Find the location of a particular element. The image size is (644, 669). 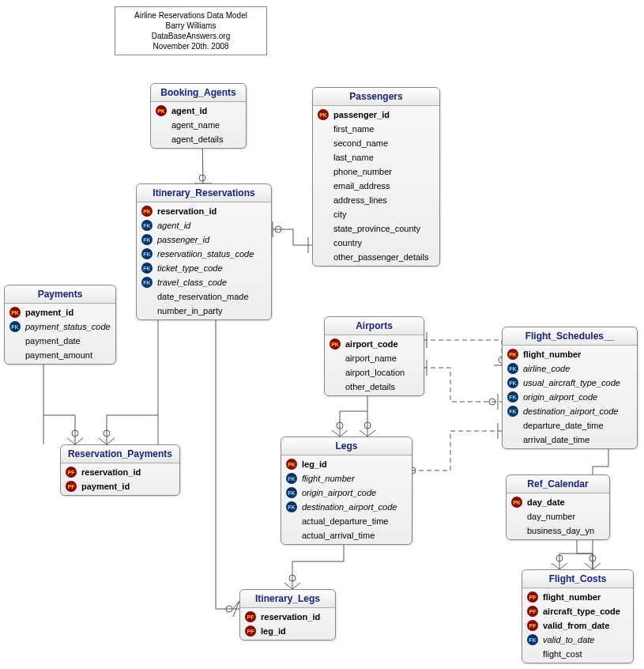

title-line1: Airline Reservations Data Model is located at coordinates (191, 16).